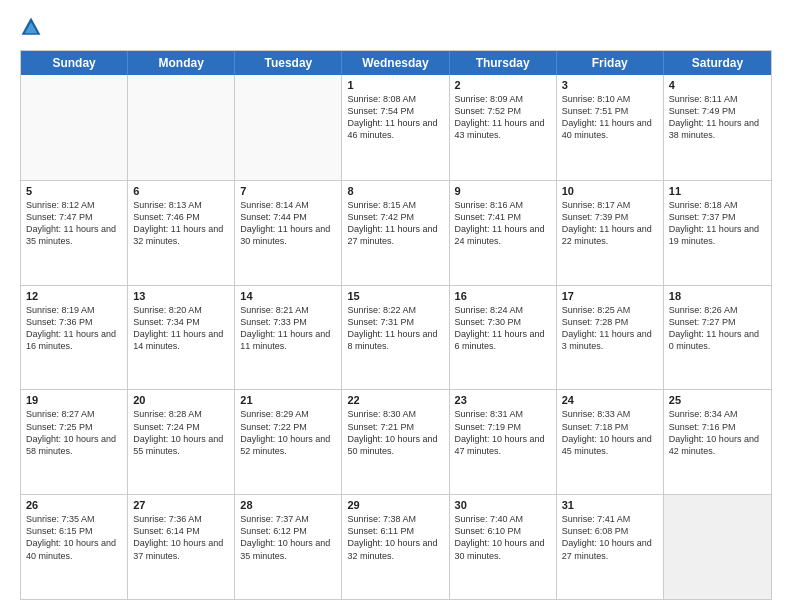 This screenshot has width=792, height=612. Describe the element at coordinates (610, 538) in the screenshot. I see `cell-info: Sunrise: 7:41 AMSunset: 6:08 PMDaylight:…` at that location.